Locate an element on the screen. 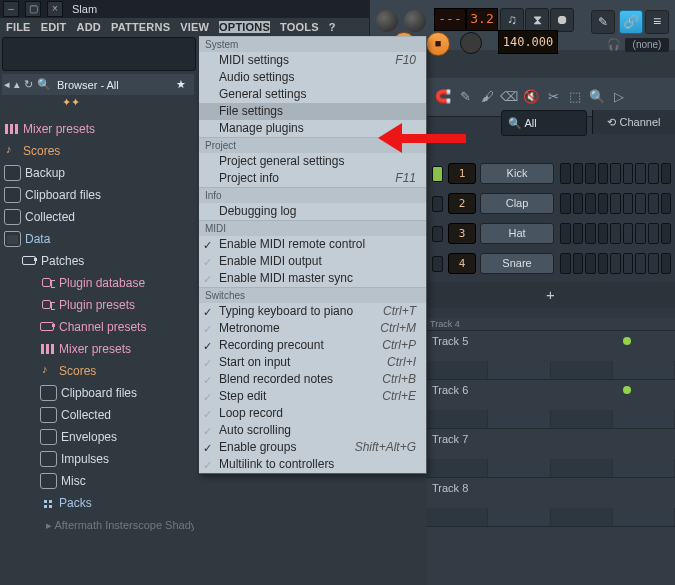  add-channel-button: + is located at coordinates (550, 295).